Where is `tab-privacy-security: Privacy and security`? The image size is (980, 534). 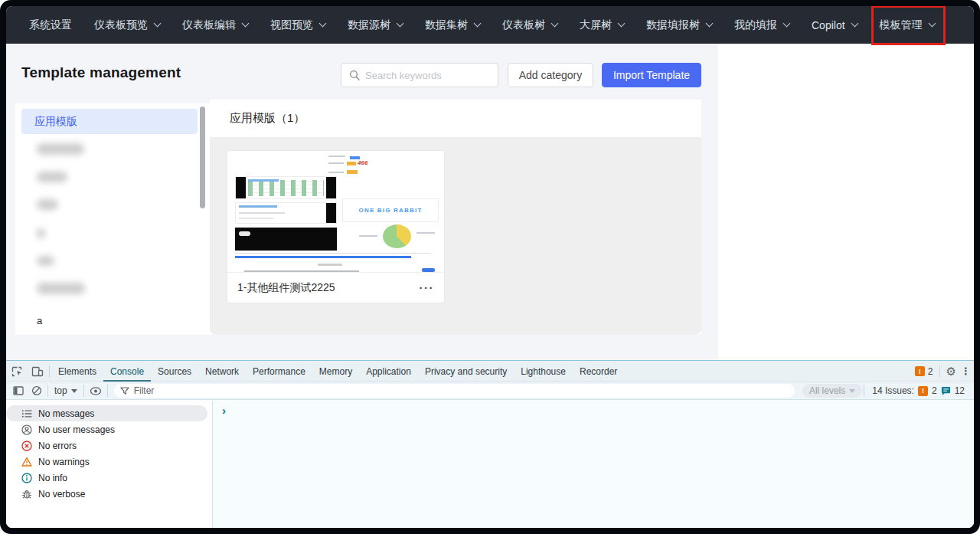
tab-privacy-security: Privacy and security is located at coordinates (466, 371).